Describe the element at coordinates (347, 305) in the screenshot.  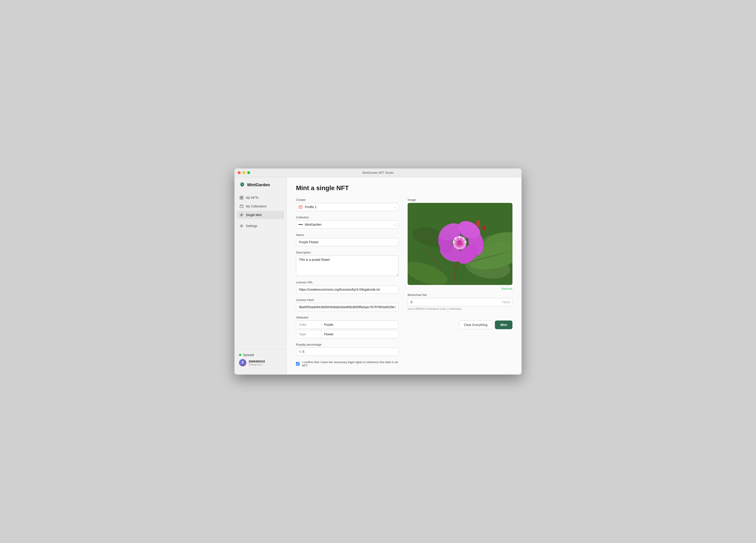
I see `license-hash-group: License Hash` at that location.